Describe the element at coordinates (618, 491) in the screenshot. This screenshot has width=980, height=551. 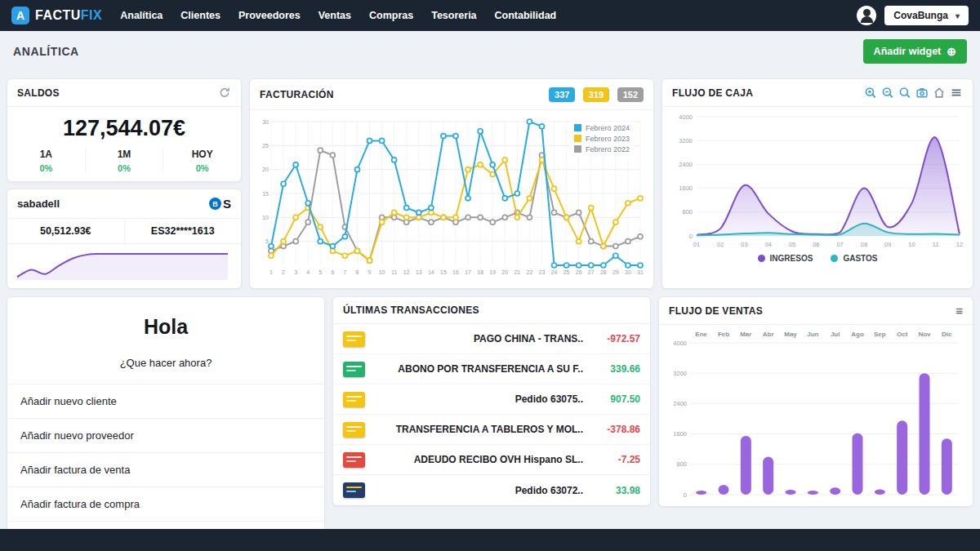
I see `transaction-amount: 33.98` at that location.